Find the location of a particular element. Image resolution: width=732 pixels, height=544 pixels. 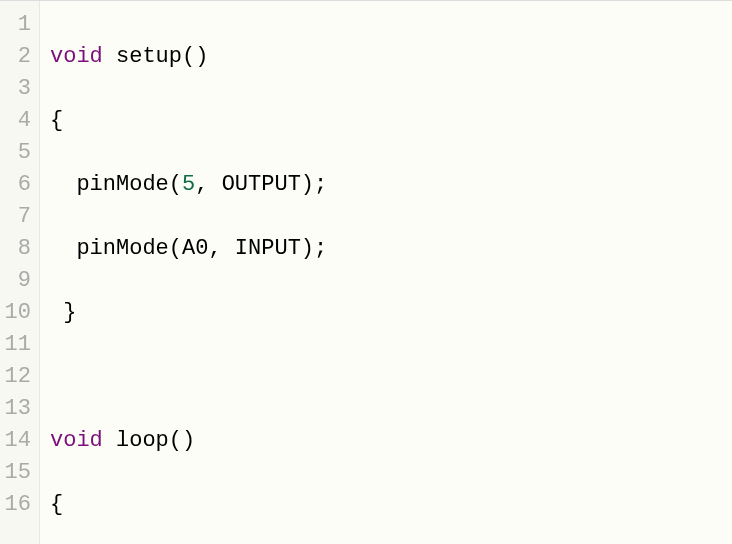

code-line: pinMode(5, OUTPUT); is located at coordinates (268, 185).